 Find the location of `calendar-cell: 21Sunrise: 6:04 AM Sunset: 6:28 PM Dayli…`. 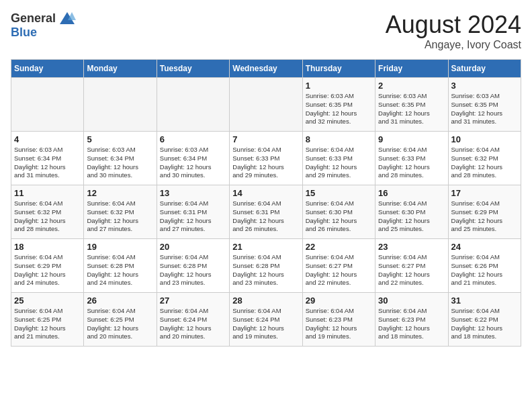

calendar-cell: 21Sunrise: 6:04 AM Sunset: 6:28 PM Dayli… is located at coordinates (266, 266).